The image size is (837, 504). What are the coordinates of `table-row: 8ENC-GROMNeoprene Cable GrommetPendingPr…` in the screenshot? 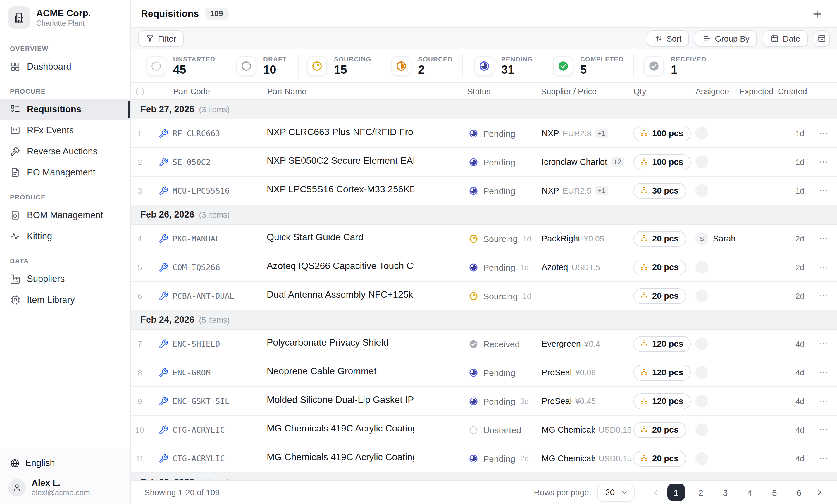 It's located at (484, 373).